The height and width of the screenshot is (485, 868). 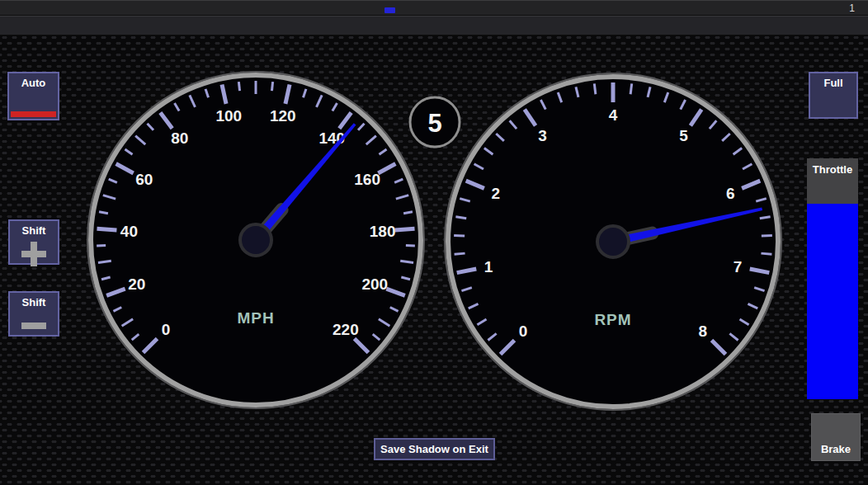 What do you see at coordinates (613, 242) in the screenshot?
I see `tachometer-hub` at bounding box center [613, 242].